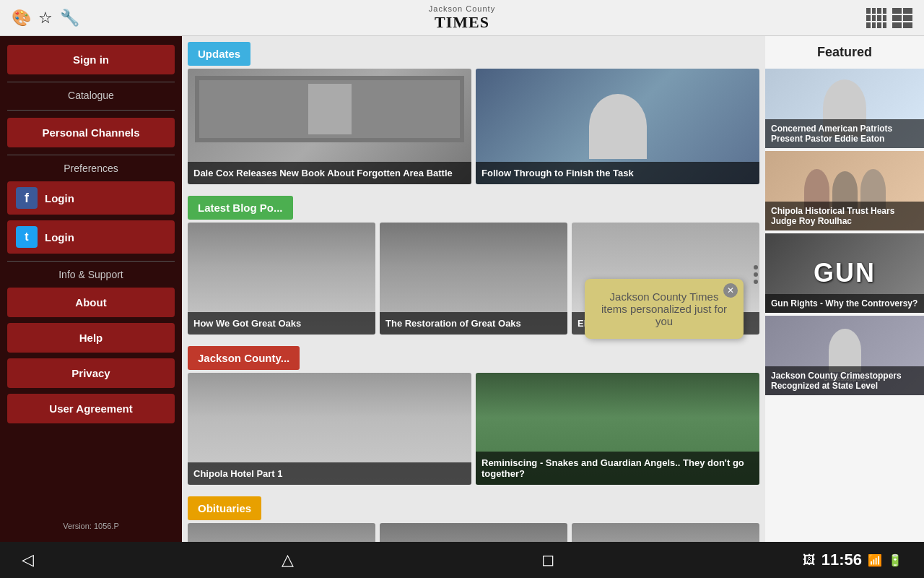 The width and height of the screenshot is (924, 578). I want to click on updates-header: Updates, so click(219, 53).